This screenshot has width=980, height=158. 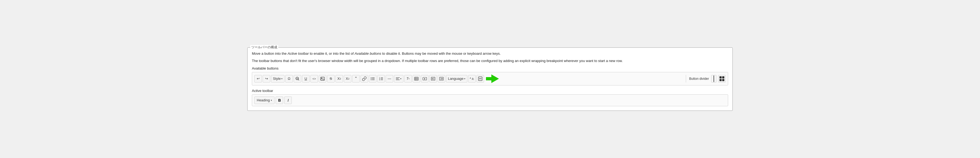 I want to click on green-arrow-indicator, so click(x=492, y=79).